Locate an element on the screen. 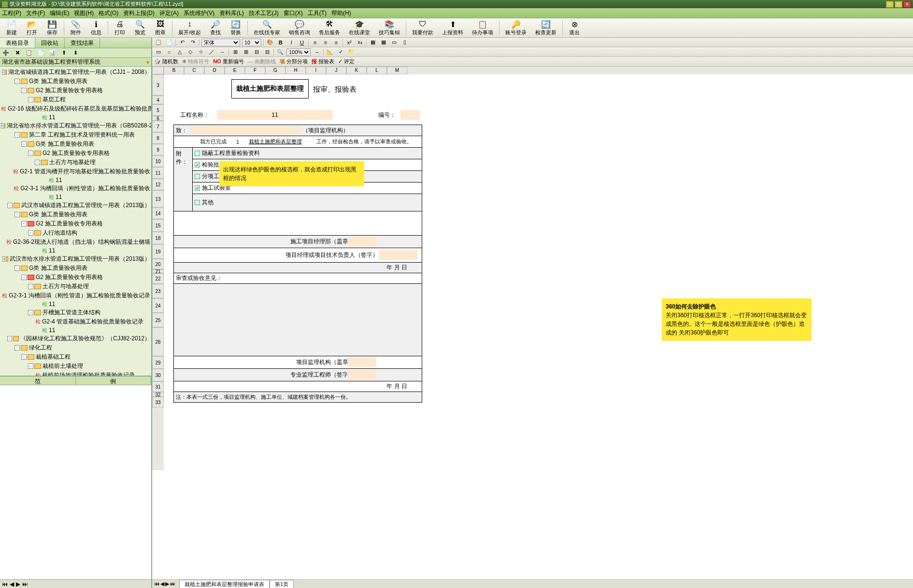 The width and height of the screenshot is (913, 588). tree-node-29: 检11 is located at coordinates (75, 330).